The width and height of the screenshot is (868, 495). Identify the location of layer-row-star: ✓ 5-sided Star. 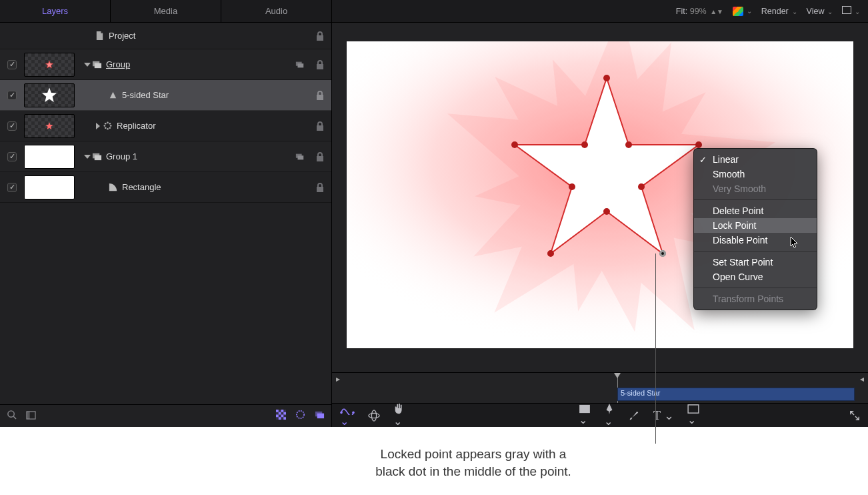
(165, 95).